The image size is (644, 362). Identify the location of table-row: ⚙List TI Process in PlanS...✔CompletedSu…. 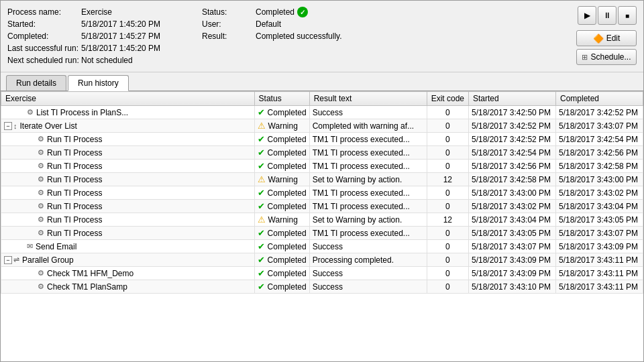
(322, 113).